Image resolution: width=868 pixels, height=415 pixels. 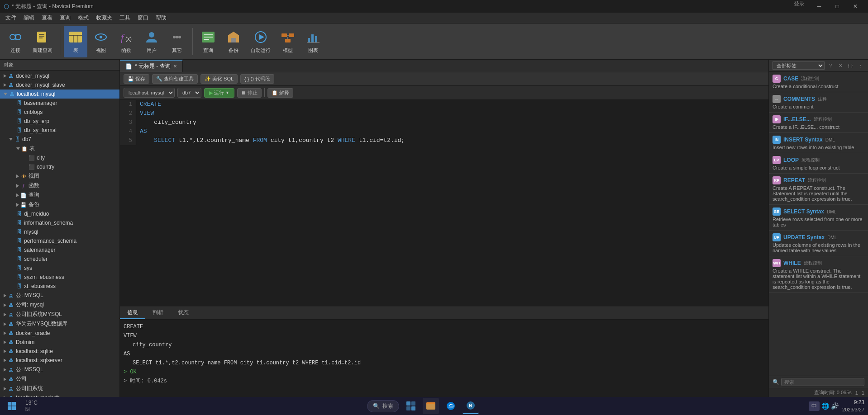 What do you see at coordinates (12, 406) in the screenshot?
I see `windows-start-button` at bounding box center [12, 406].